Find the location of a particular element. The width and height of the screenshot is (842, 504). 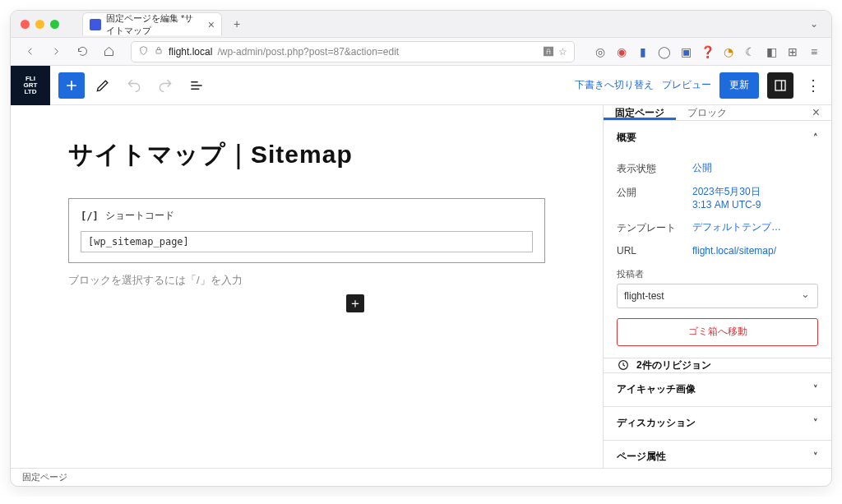

maximize-window-icon is located at coordinates (54, 25).